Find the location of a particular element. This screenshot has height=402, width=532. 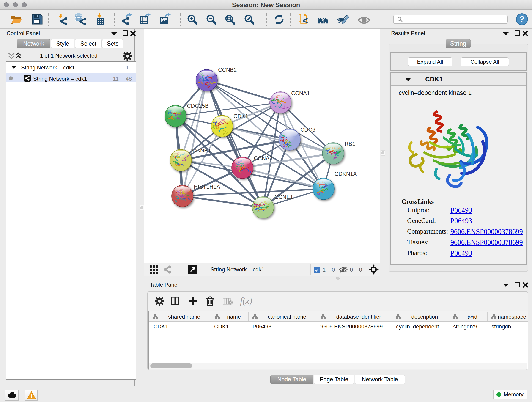

svg-text: RB1 is located at coordinates (350, 144).